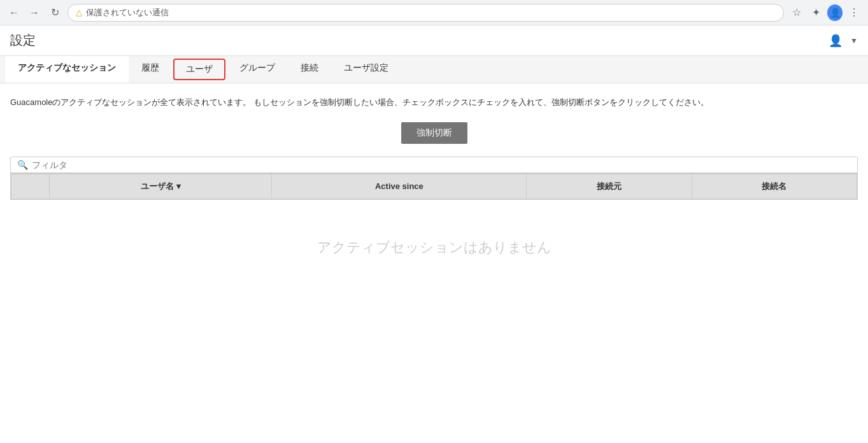 Image resolution: width=868 pixels, height=443 pixels. I want to click on col-active-since: Active since, so click(399, 186).